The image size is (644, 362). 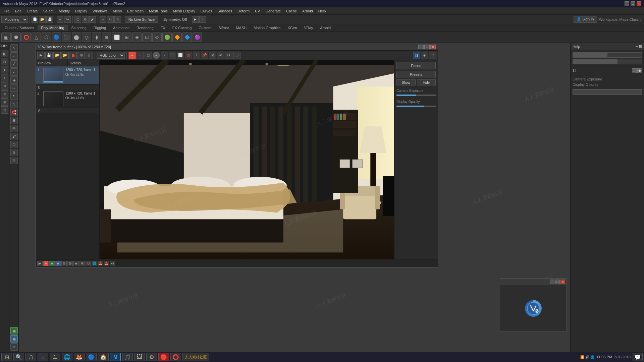 I want to click on show-button: Show, so click(x=406, y=82).